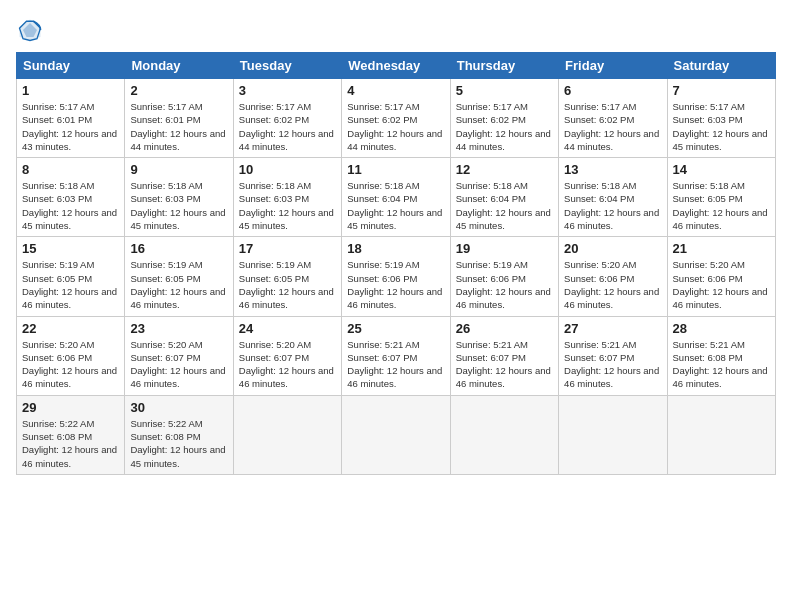 The width and height of the screenshot is (792, 612). Describe the element at coordinates (613, 198) in the screenshot. I see `calendar-day-cell: 13 Sunrise: 5:18 AM Sunset: 6:04 PM Dayl…` at that location.